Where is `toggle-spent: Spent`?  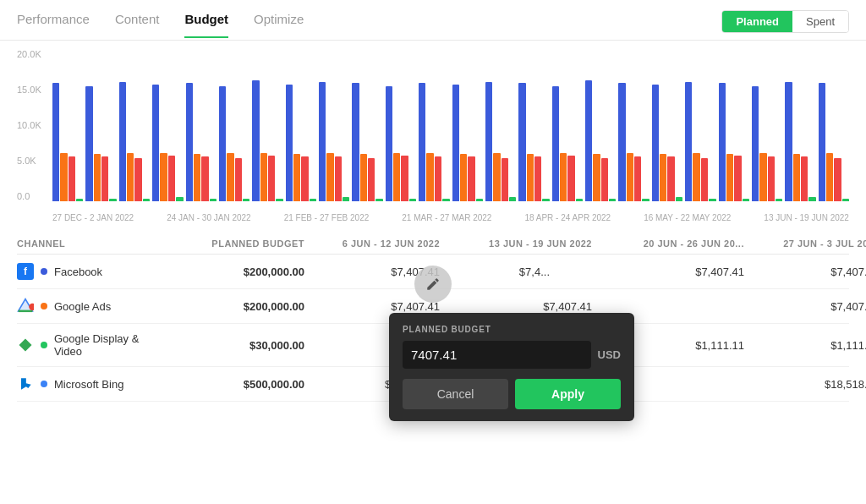
toggle-spent: Spent is located at coordinates (820, 22).